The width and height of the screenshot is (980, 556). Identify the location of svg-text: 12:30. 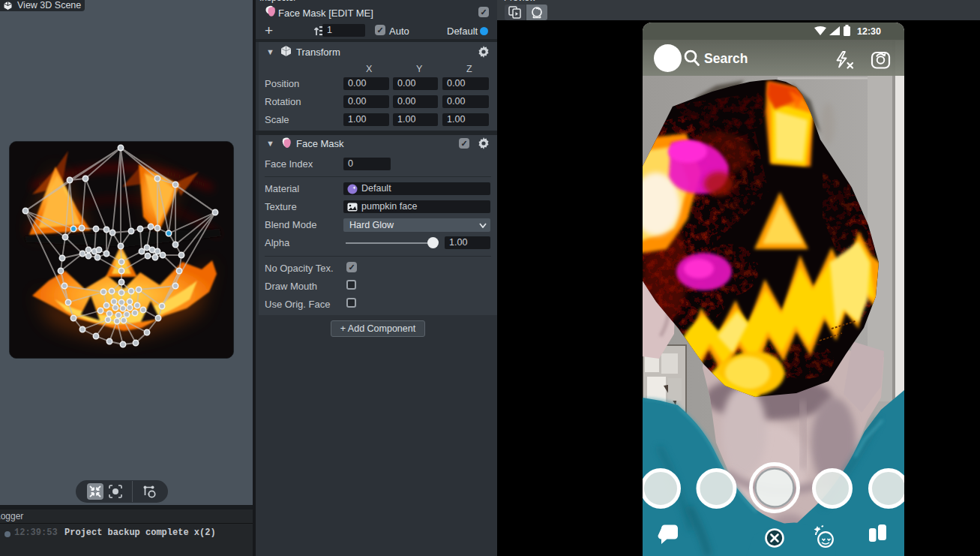
(869, 32).